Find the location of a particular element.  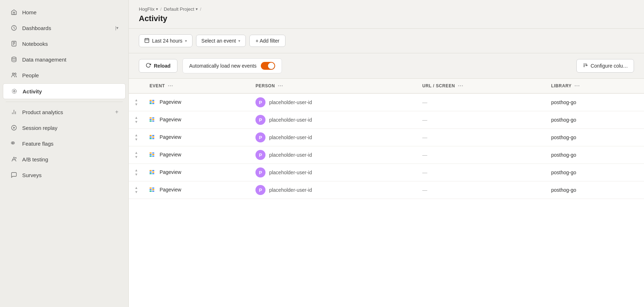

library-cell: posthog-go is located at coordinates (595, 190).